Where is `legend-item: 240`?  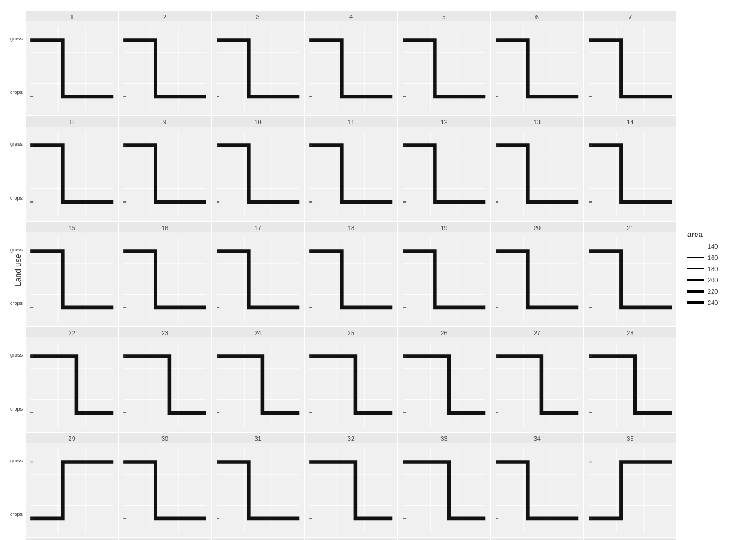
legend-item: 240 is located at coordinates (716, 303).